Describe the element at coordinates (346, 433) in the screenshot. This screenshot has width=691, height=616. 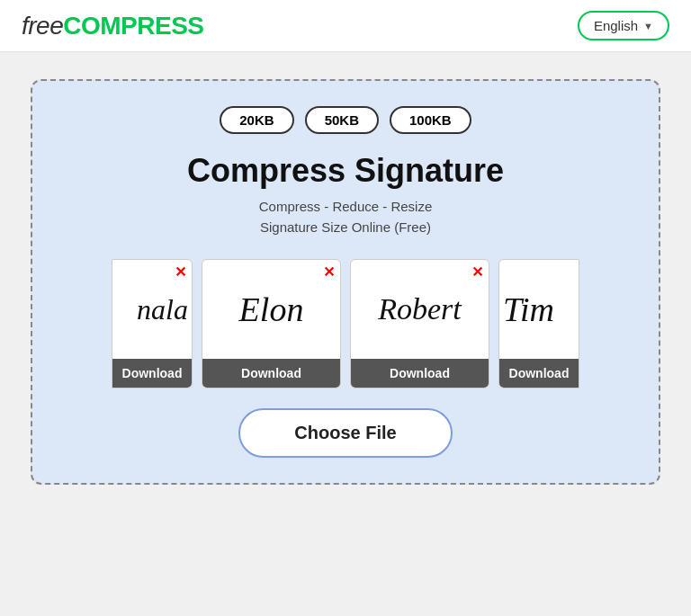
I see `choose-file-button: Choose File` at that location.